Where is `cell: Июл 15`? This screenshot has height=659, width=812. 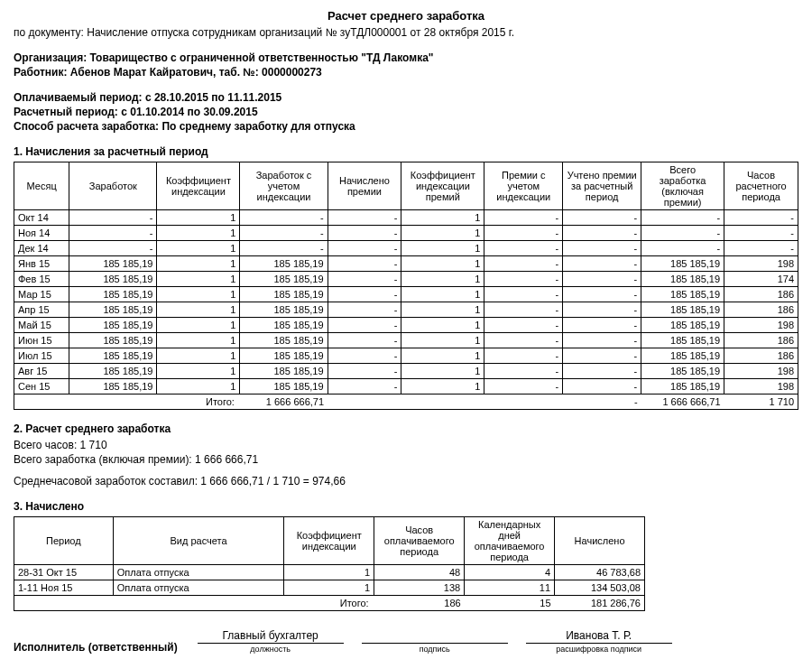 cell: Июл 15 is located at coordinates (42, 356).